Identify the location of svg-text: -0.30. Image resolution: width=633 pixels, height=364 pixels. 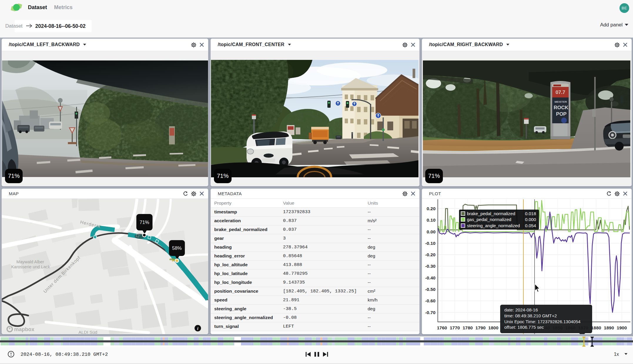
(430, 266).